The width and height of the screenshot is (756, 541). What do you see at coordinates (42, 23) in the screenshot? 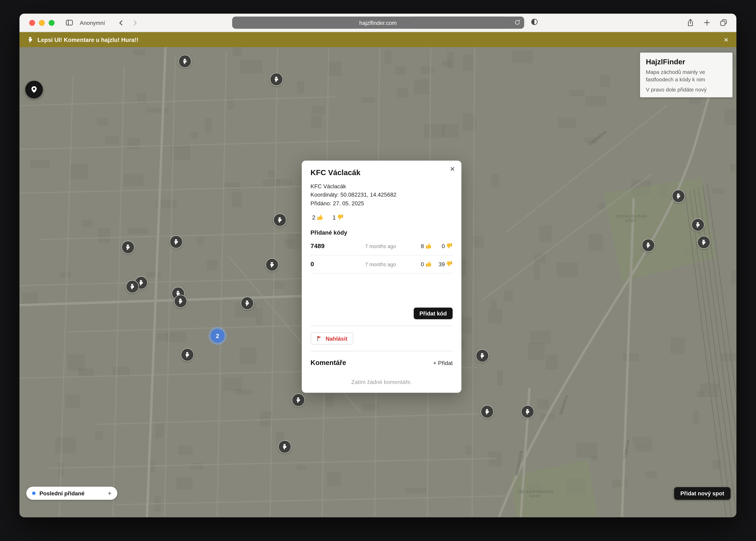
I see `window-controls` at bounding box center [42, 23].